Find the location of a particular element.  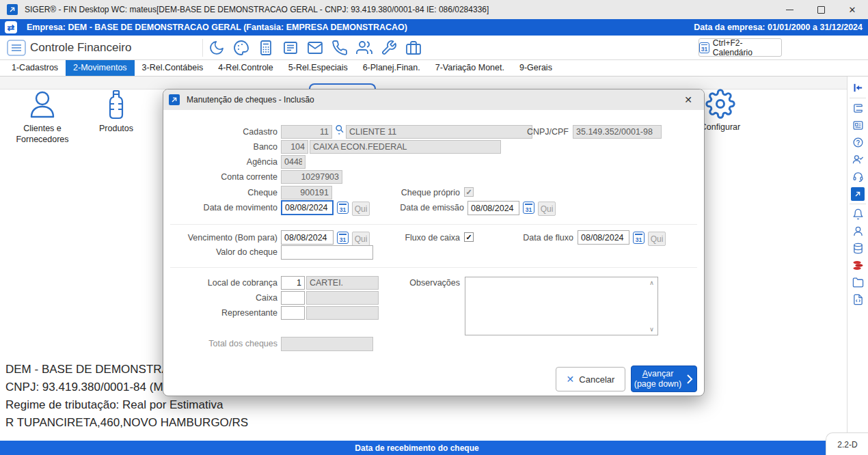

conta-corrente-field is located at coordinates (312, 177).